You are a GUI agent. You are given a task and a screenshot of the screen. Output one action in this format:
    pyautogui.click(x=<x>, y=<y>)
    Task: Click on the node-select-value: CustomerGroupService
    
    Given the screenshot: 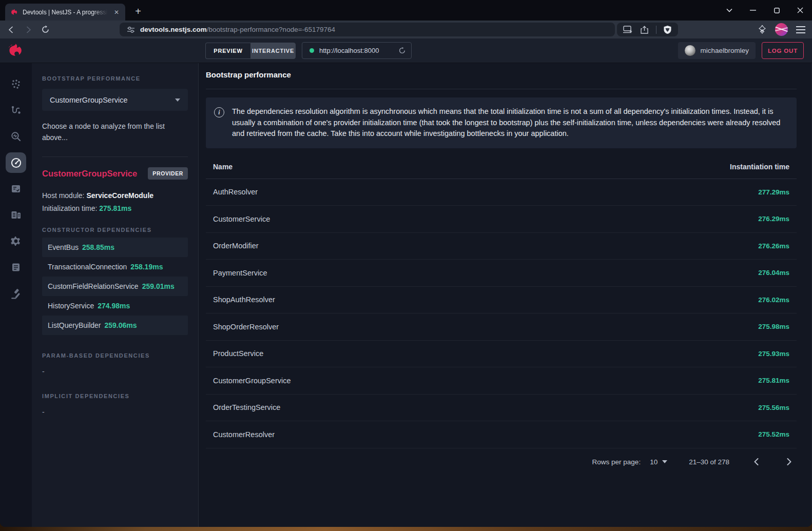 What is the action you would take?
    pyautogui.click(x=112, y=100)
    